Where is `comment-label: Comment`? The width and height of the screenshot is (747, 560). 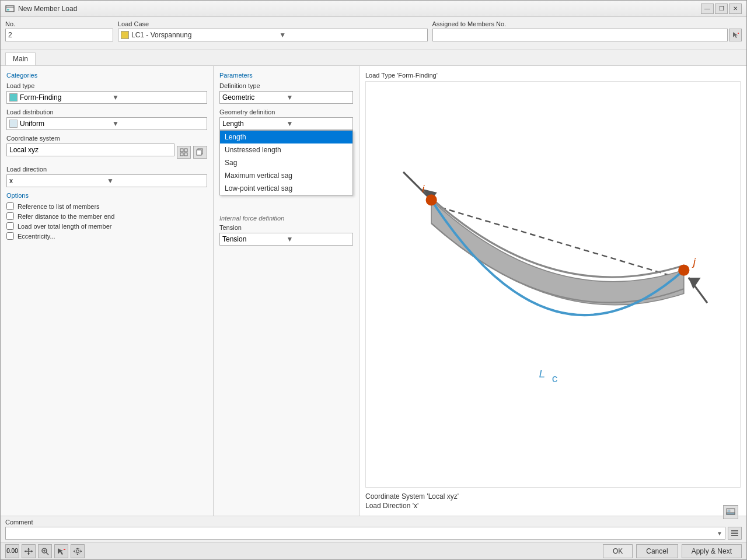 comment-label: Comment is located at coordinates (374, 522).